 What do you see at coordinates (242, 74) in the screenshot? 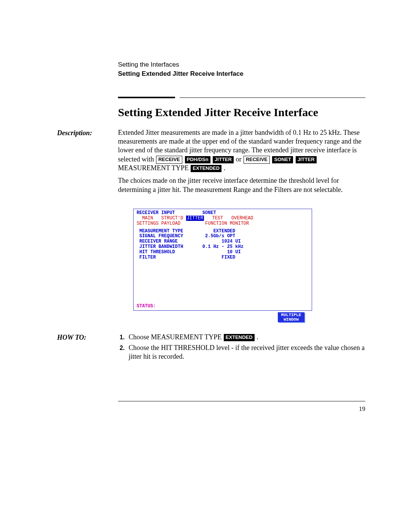
I see `section-name: Setting Extended Jitter Receive Interfac…` at bounding box center [242, 74].